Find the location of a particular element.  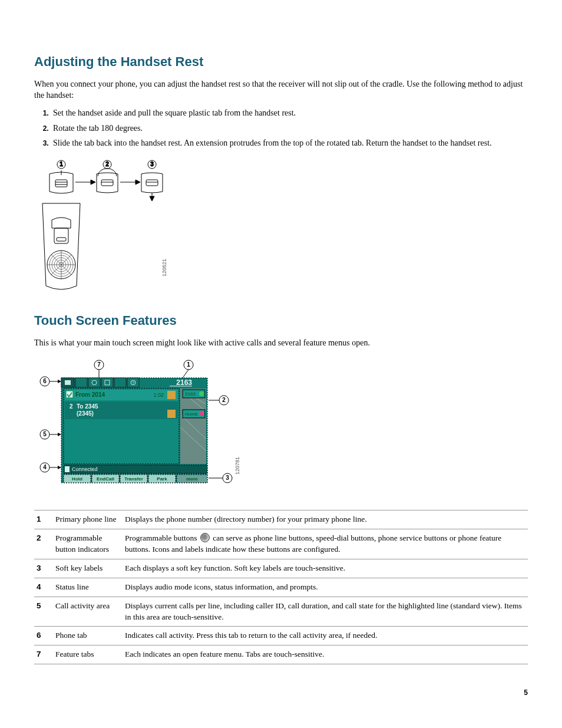

svg-text: Park is located at coordinates (162, 479).